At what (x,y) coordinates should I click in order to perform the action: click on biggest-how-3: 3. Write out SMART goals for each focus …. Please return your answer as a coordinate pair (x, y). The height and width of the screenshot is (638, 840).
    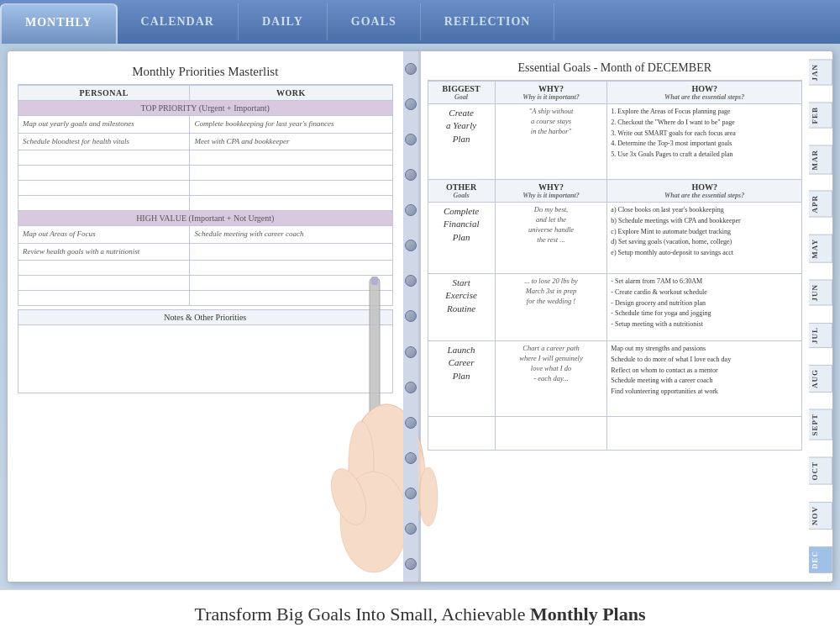
    Looking at the image, I should click on (704, 134).